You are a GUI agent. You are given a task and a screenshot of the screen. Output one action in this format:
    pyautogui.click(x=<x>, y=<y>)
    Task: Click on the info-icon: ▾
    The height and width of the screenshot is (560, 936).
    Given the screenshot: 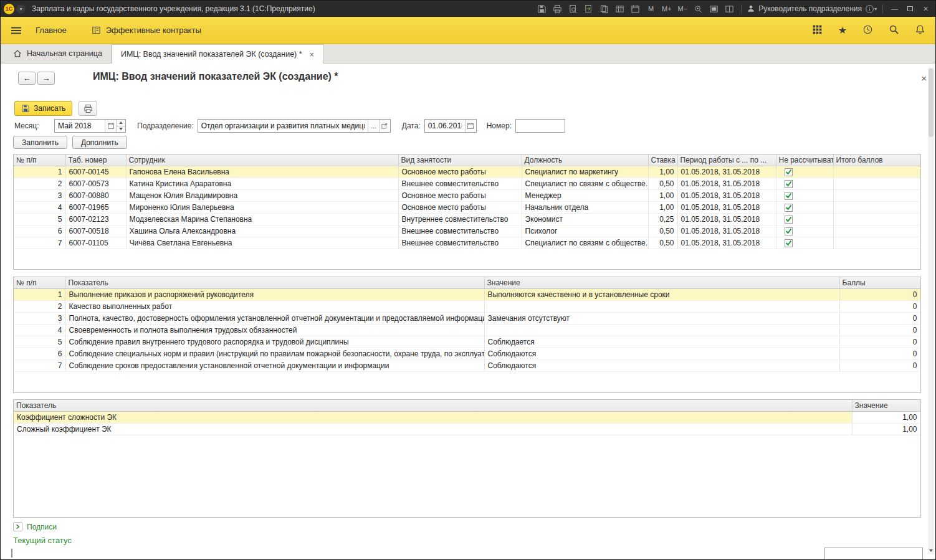 What is the action you would take?
    pyautogui.click(x=871, y=9)
    